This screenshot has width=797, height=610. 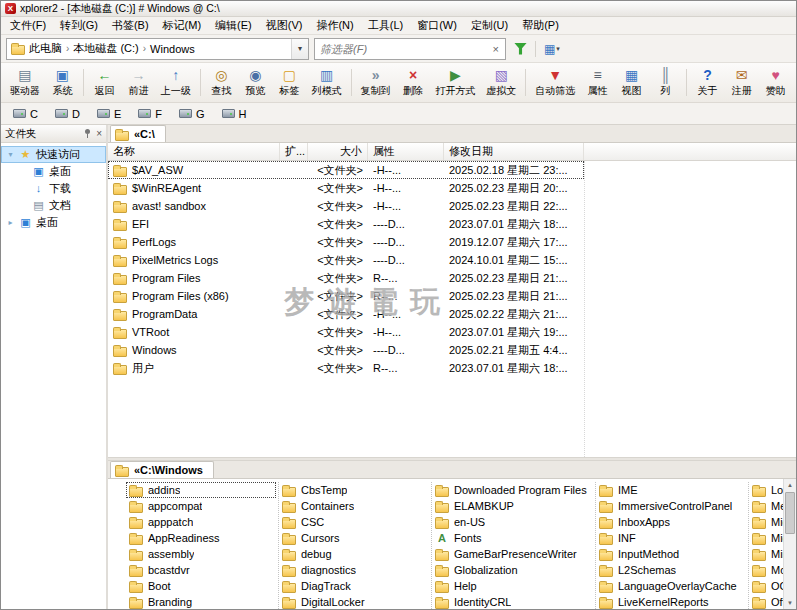 What do you see at coordinates (88, 134) in the screenshot?
I see `pin-icon` at bounding box center [88, 134].